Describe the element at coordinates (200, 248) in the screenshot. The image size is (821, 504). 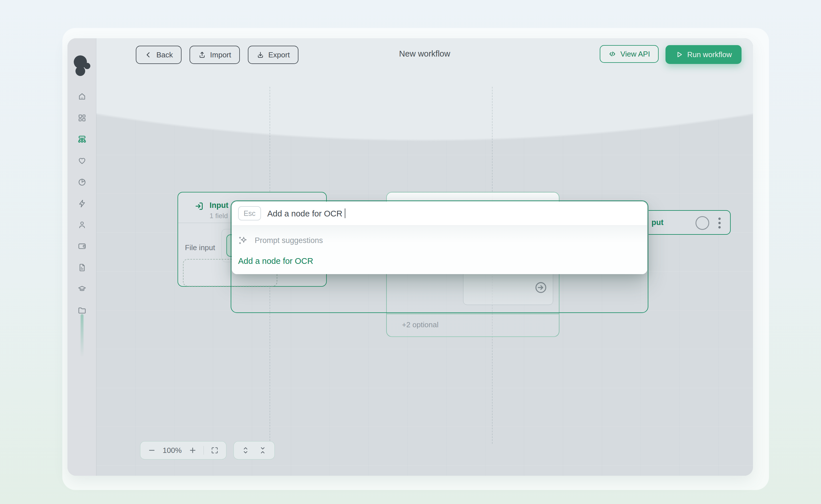
I see `file-input-label: File input` at that location.